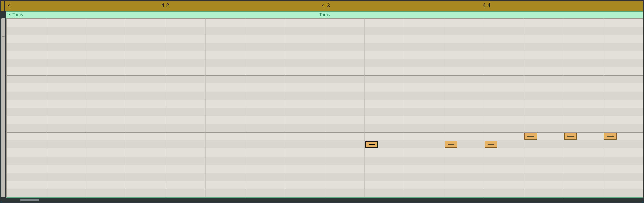  What do you see at coordinates (9, 5) in the screenshot?
I see `ruler-bar-label: 4` at bounding box center [9, 5].